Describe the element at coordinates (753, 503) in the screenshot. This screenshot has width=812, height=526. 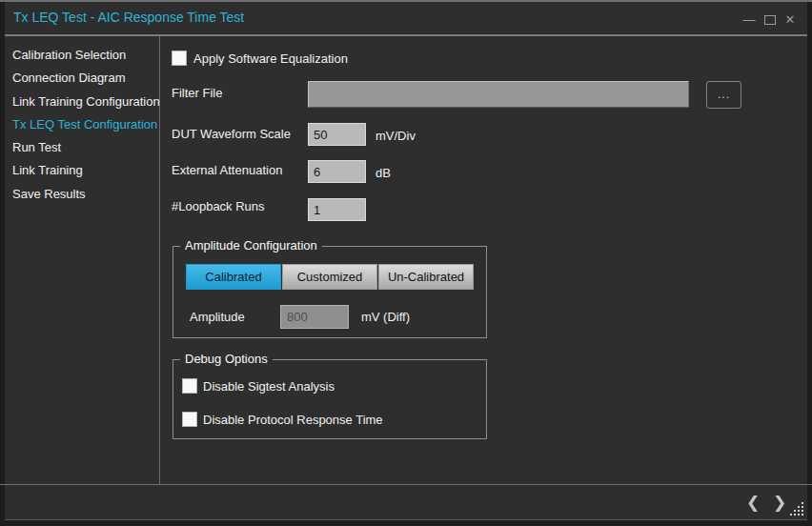
I see `previous-page-button: ❮` at that location.